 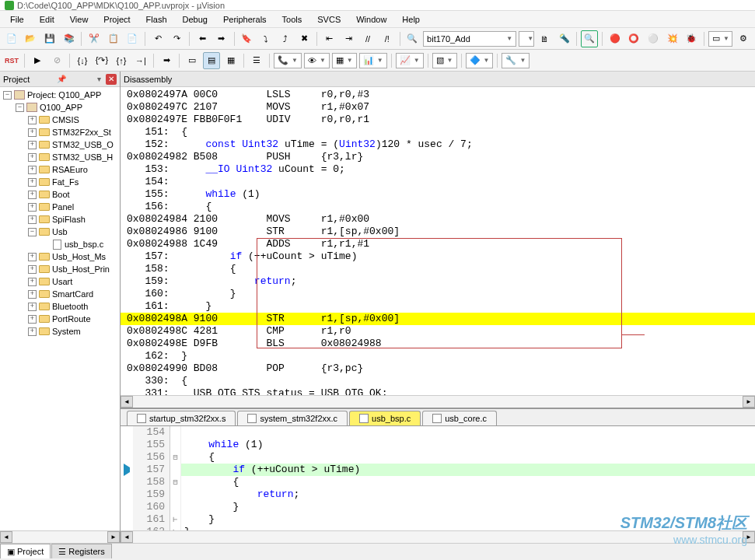 I want to click on disasm-line: 160: }, so click(x=438, y=294).